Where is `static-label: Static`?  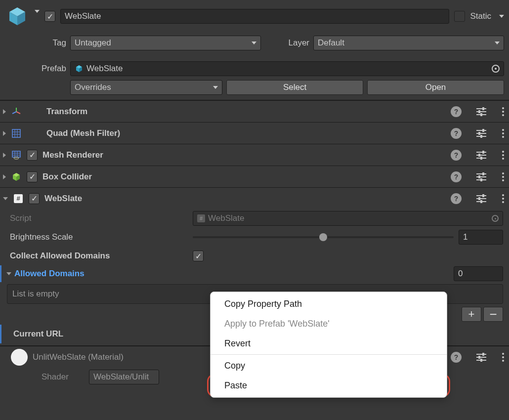
static-label: Static is located at coordinates (480, 16).